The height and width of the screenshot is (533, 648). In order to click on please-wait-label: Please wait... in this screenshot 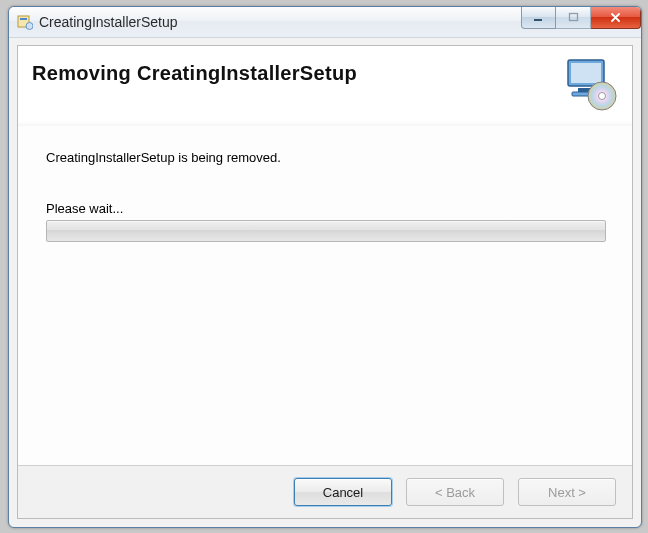, I will do `click(325, 208)`.